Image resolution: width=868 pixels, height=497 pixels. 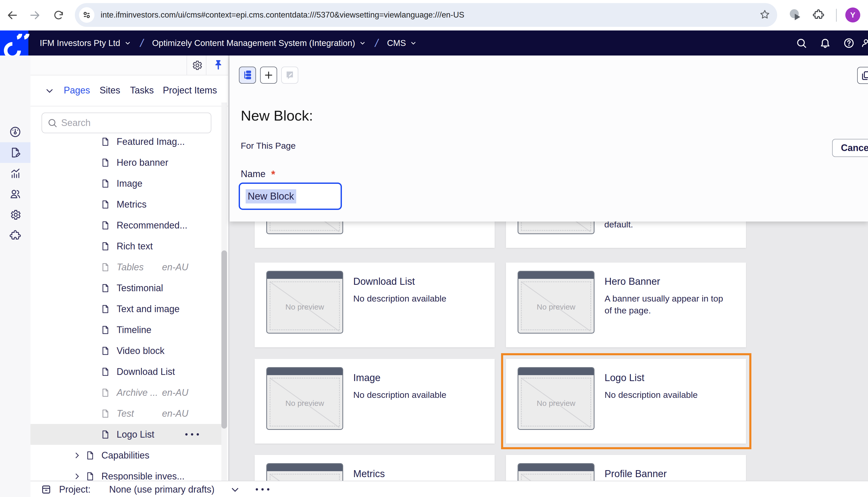 I want to click on compare-versions-button, so click(x=290, y=75).